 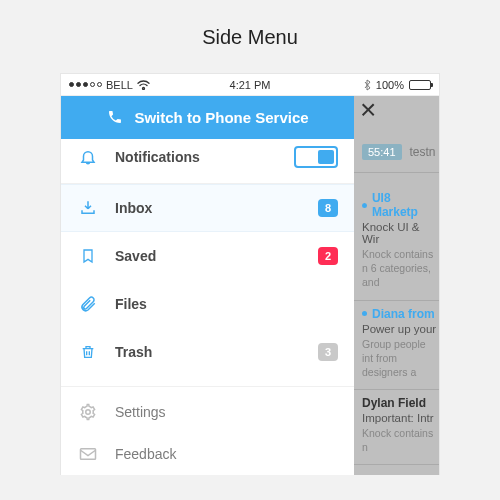 I want to click on gear-icon, so click(x=88, y=412).